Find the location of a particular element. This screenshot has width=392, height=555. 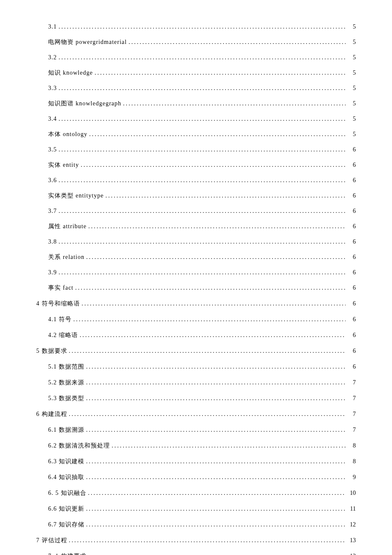

toc-entry: 3.6 6 is located at coordinates (196, 180).